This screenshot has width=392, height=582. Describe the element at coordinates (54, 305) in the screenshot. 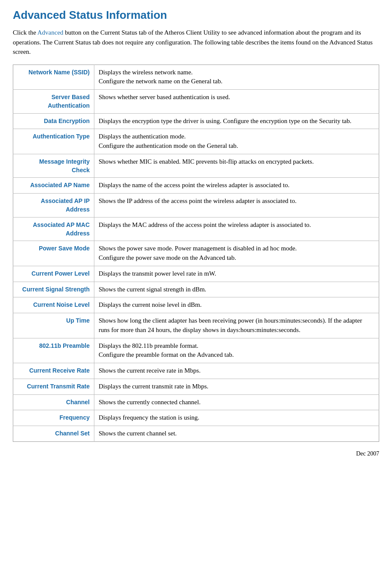

I see `table-cell-label: Current Noise Level` at that location.